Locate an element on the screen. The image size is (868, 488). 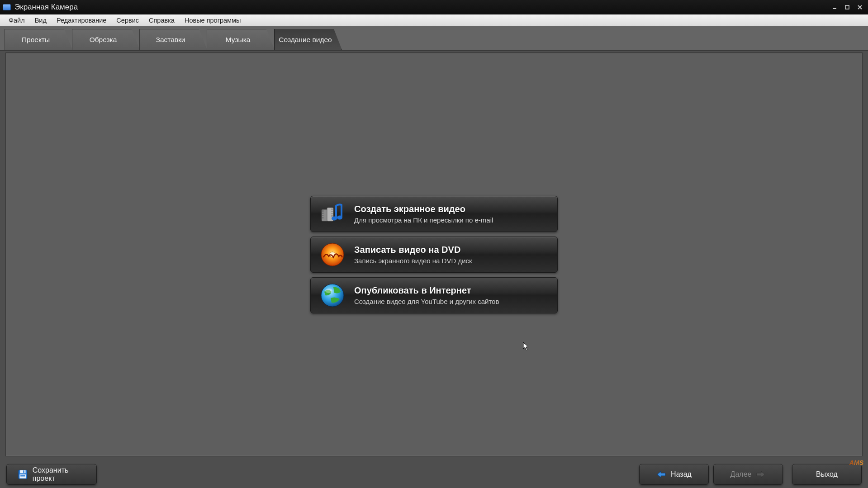
back-button: Назад is located at coordinates (674, 474).